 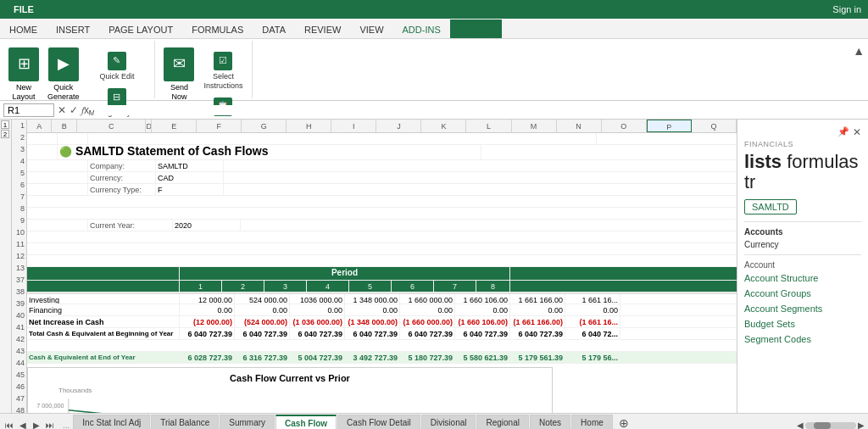 What do you see at coordinates (483, 298) in the screenshot?
I see `cell-investing-6: 1 660 106.00` at bounding box center [483, 298].